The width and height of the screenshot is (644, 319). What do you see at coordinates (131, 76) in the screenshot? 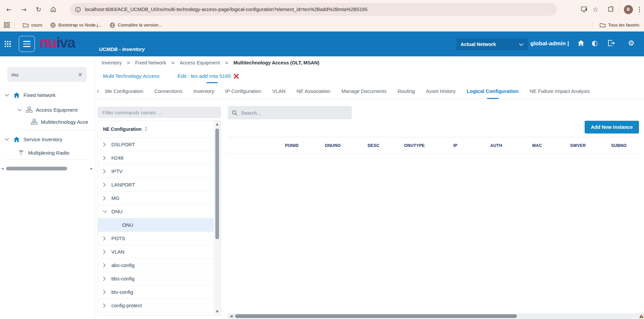
I see `tab-multi-technology-access: Multi Technology Access` at bounding box center [131, 76].